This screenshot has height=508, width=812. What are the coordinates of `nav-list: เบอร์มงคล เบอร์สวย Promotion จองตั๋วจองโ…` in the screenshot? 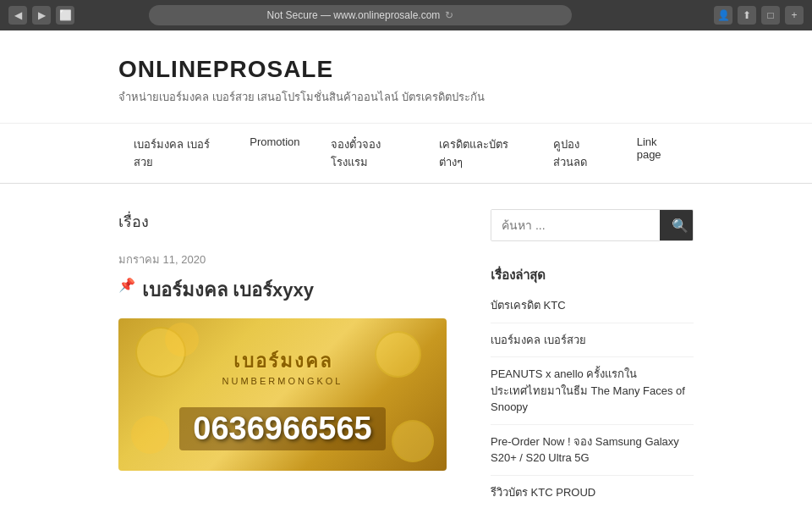 It's located at (406, 153).